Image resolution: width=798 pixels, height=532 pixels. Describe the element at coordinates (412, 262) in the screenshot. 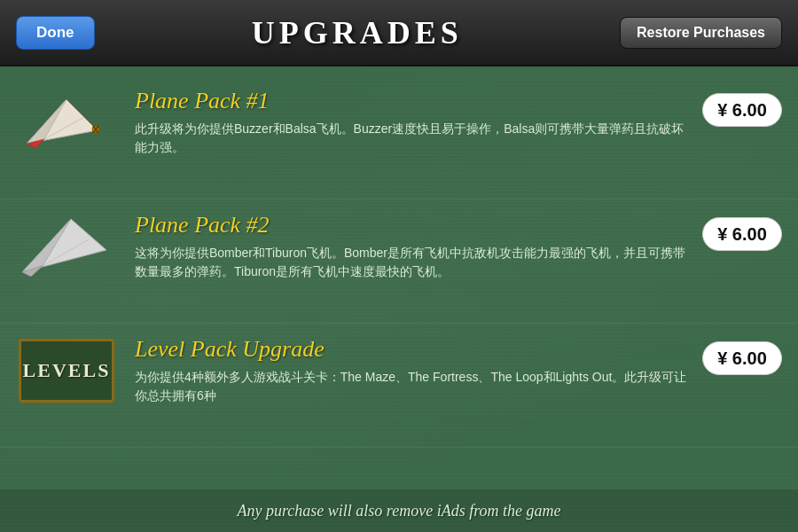

I see `plane-pack-2-desc: 这将为你提供Bomber和Tiburon飞机。Bomber是所有飞机中抗敌机攻击…` at that location.